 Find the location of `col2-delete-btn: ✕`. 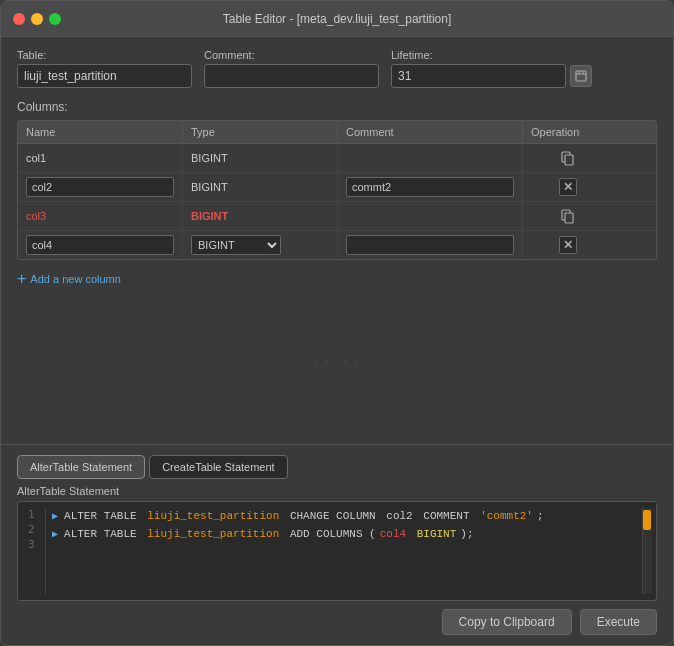

col2-delete-btn: ✕ is located at coordinates (568, 187).